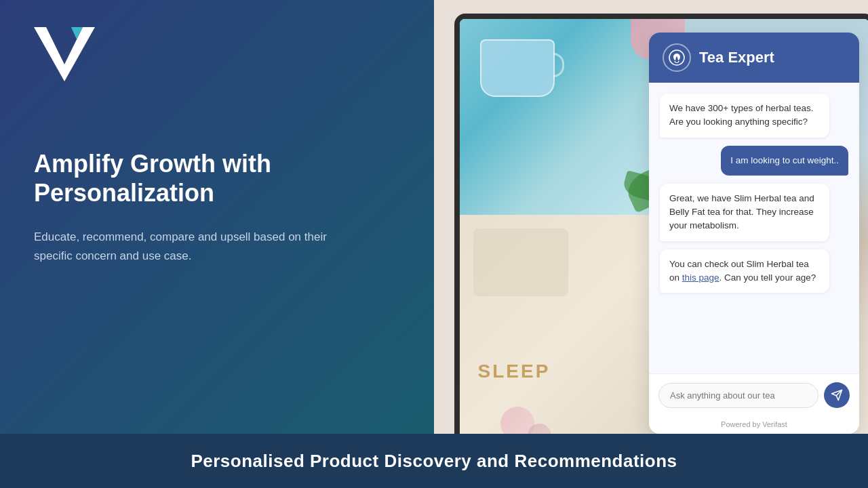  I want to click on tea-expert-icon, so click(677, 58).